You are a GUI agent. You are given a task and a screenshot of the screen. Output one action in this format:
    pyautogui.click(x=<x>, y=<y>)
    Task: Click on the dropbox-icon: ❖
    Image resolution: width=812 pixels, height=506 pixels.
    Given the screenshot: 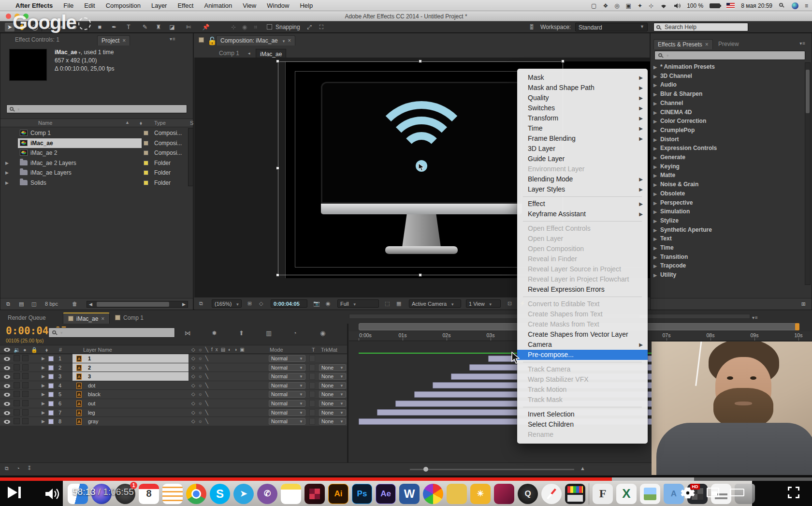 What is the action you would take?
    pyautogui.click(x=605, y=6)
    